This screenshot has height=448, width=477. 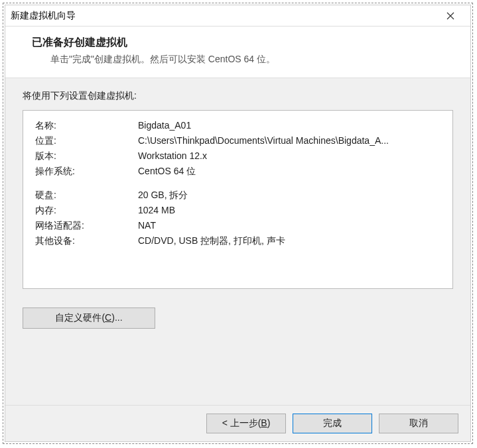 I want to click on setting-row-memory: 内存: 1024 MB, so click(x=238, y=211).